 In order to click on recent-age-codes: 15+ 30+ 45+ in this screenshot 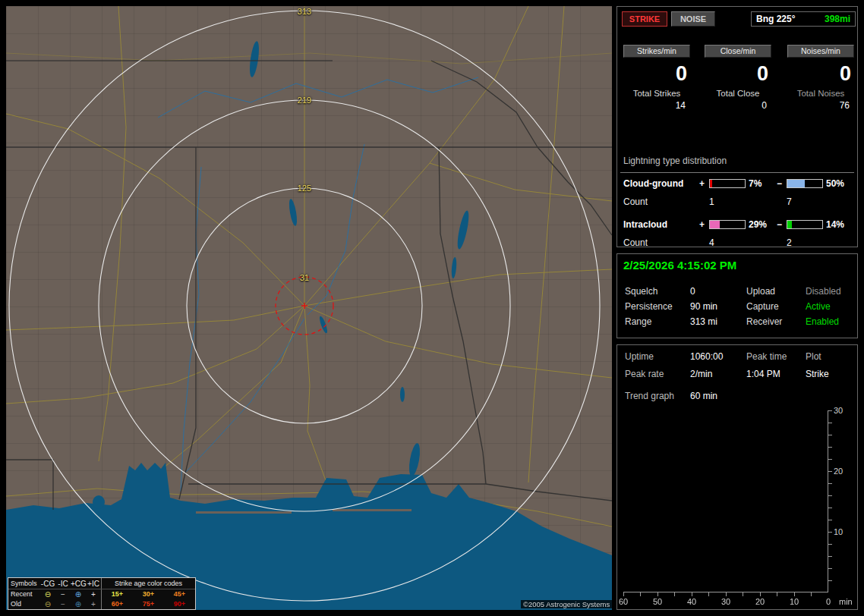, I will do `click(148, 595)`.